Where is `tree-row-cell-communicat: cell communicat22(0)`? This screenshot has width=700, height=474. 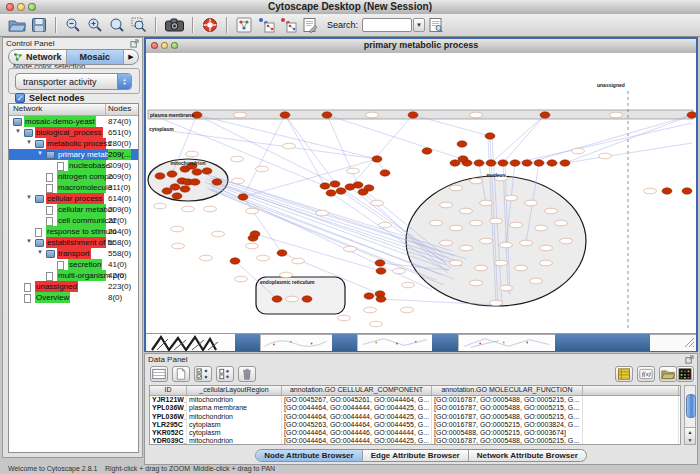
tree-row-cell-communicat: cell communicat22(0) is located at coordinates (74, 220).